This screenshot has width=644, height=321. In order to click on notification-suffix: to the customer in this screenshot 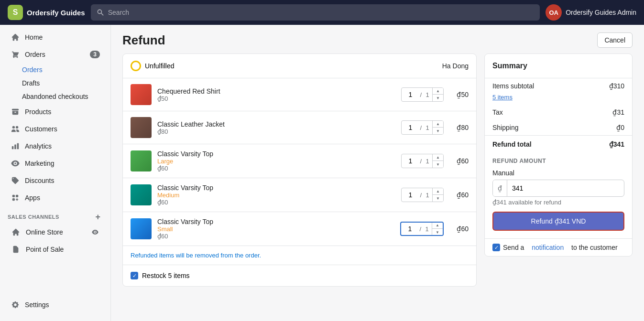, I will do `click(595, 247)`.